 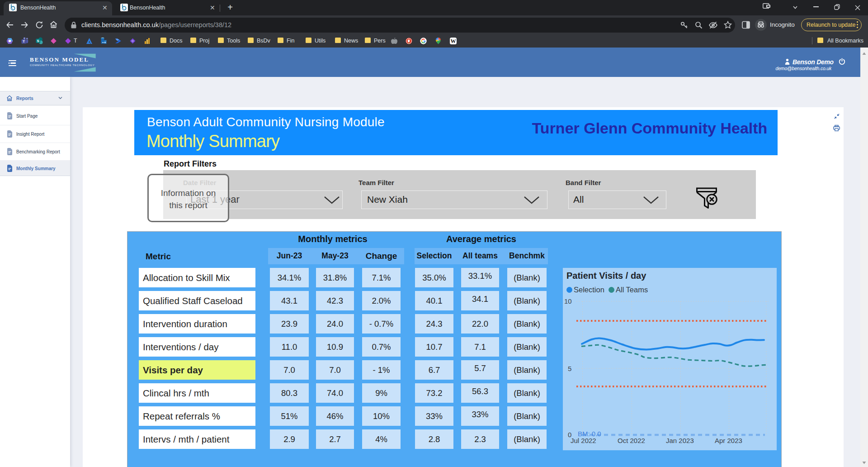 I want to click on svg-text: S, so click(x=38, y=41).